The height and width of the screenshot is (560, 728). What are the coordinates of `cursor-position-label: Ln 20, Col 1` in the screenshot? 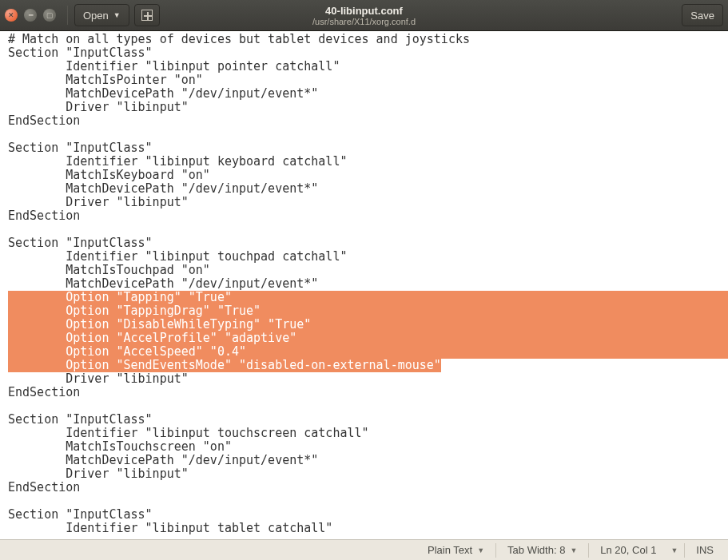 It's located at (628, 550).